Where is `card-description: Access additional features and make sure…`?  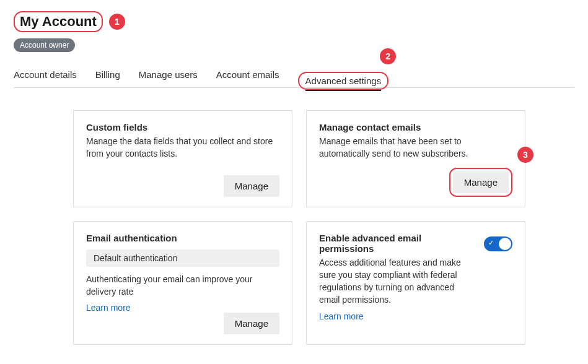 card-description: Access additional features and make sure… is located at coordinates (397, 281).